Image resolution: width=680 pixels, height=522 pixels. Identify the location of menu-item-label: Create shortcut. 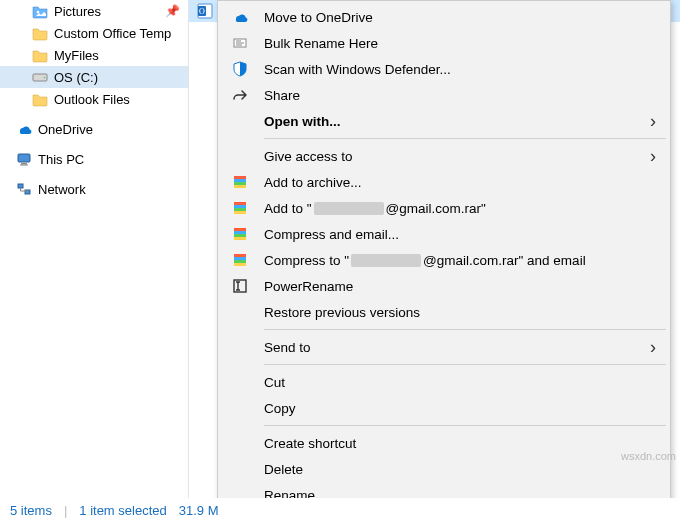
(451, 444).